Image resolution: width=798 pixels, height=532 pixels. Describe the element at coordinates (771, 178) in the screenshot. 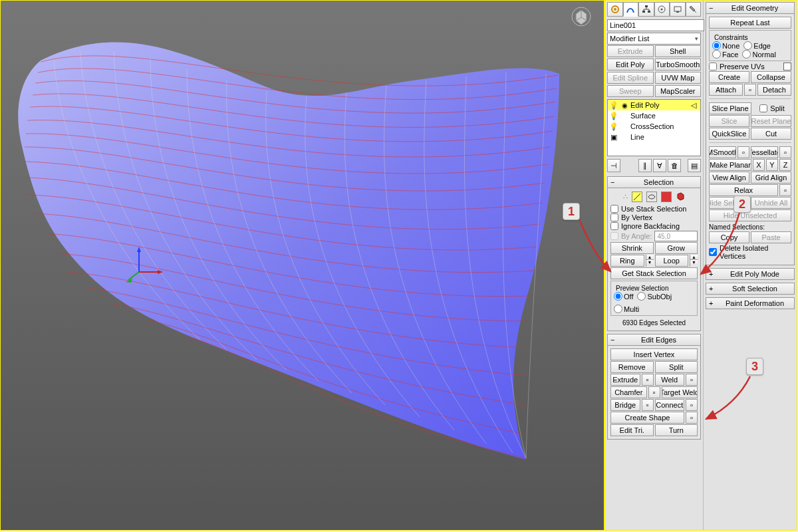

I see `btn-grid-align: Grid Align` at that location.